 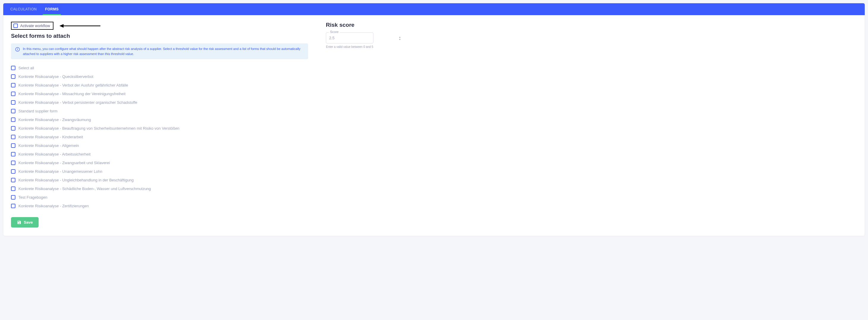 What do you see at coordinates (160, 198) in the screenshot?
I see `form-item: Test Fragebogen` at bounding box center [160, 198].